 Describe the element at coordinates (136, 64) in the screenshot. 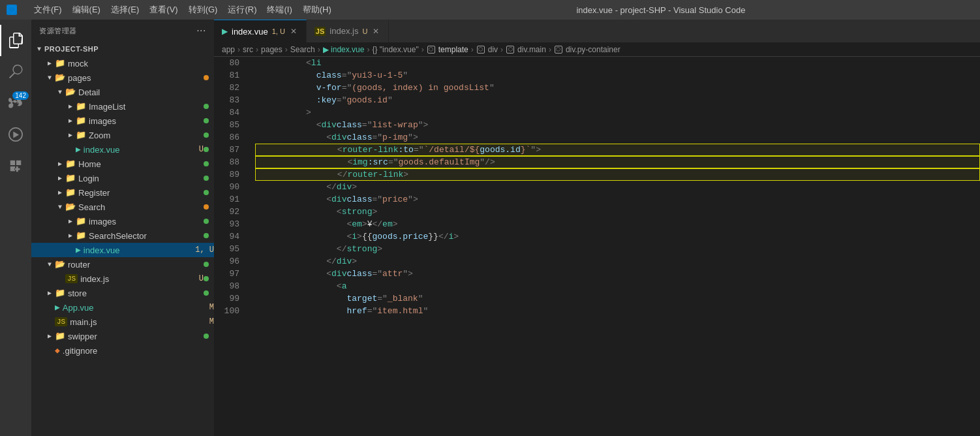

I see `mock-label: mock` at that location.